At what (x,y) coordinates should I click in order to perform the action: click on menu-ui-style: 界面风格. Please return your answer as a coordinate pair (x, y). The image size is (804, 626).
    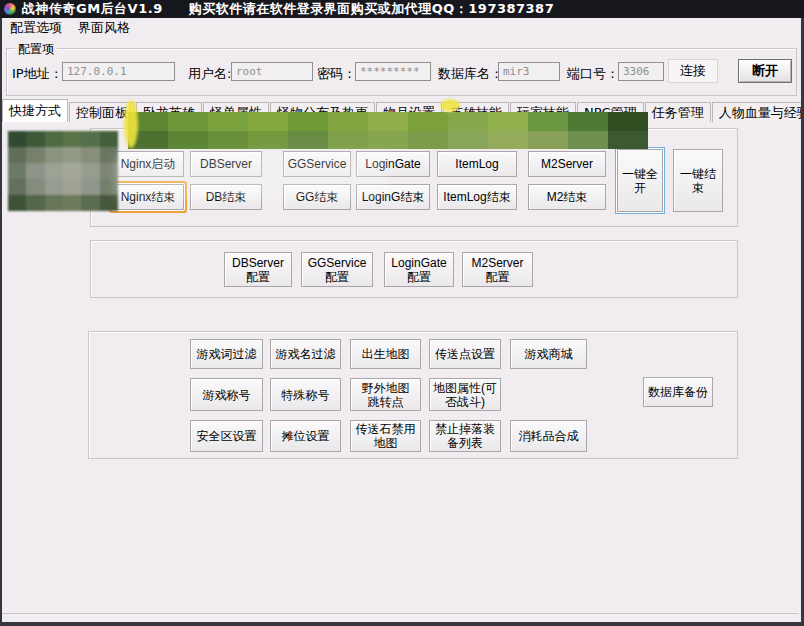
    Looking at the image, I should click on (104, 28).